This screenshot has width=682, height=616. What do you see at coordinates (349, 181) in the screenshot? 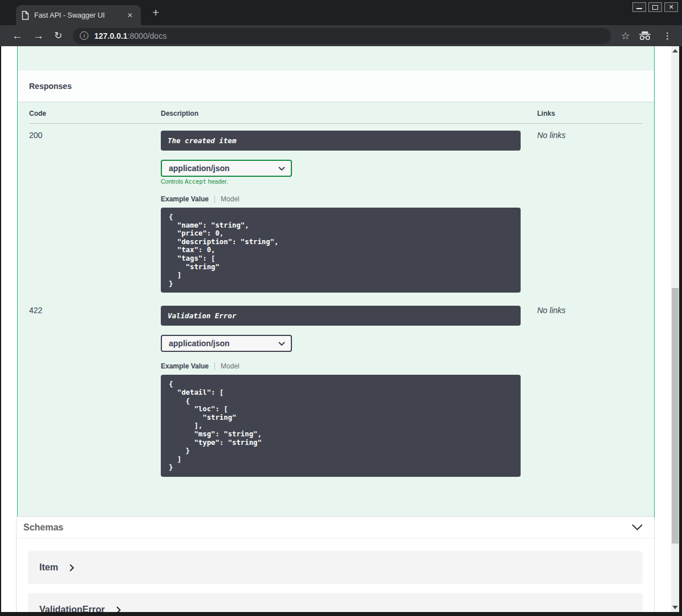
I see `accept-header-note: Controls Accept header.` at bounding box center [349, 181].